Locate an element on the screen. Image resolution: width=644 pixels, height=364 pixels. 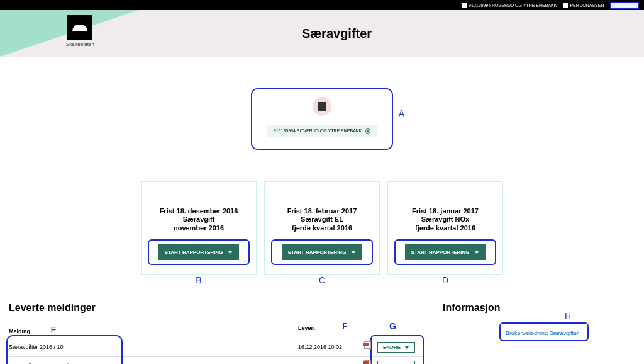
logo-block: Skatteetaten is located at coordinates (80, 31).